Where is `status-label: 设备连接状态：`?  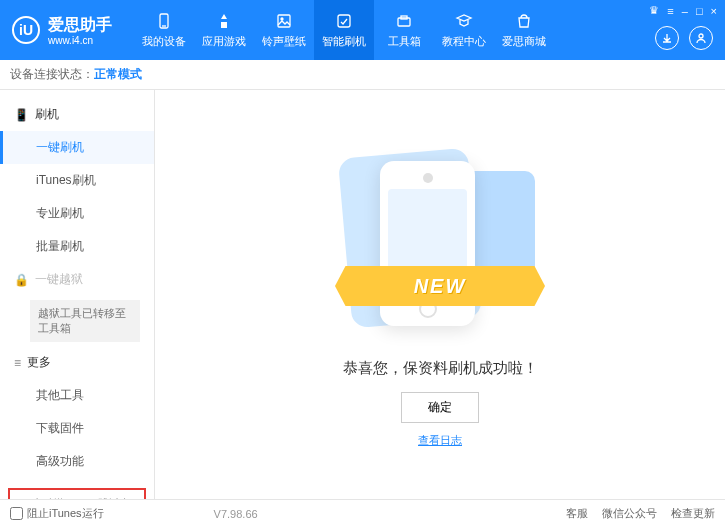 status-label: 设备连接状态： is located at coordinates (52, 74).